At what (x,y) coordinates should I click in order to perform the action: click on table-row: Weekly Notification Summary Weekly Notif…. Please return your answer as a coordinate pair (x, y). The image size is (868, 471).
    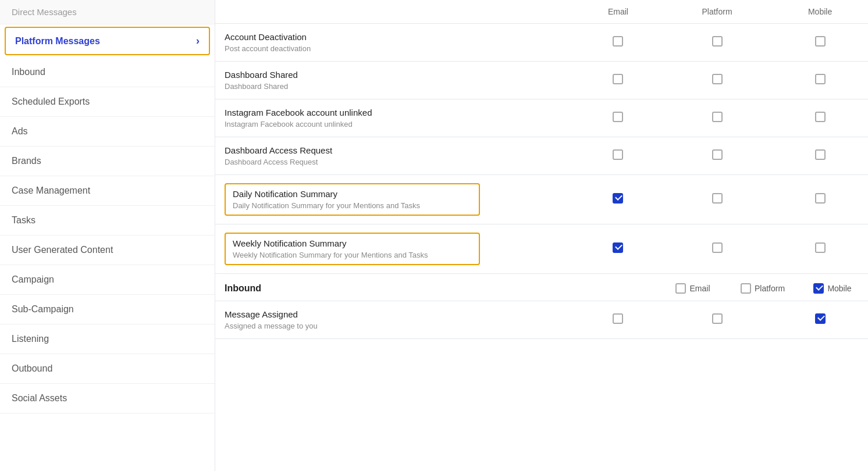
    Looking at the image, I should click on (542, 249).